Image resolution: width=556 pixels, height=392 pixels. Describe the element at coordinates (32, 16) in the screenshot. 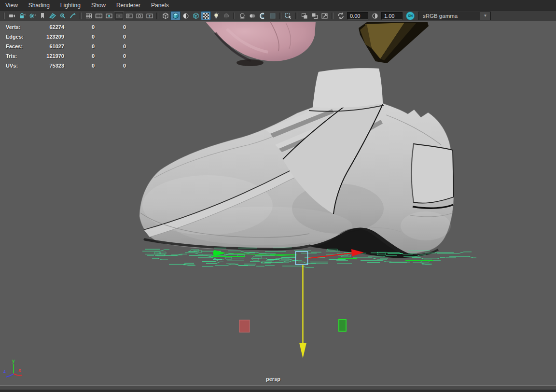

I see `camgear-icon` at that location.